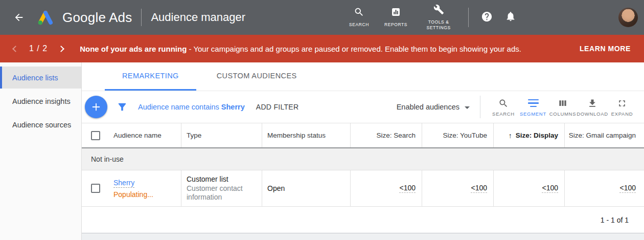  I want to click on plus-icon, so click(96, 107).